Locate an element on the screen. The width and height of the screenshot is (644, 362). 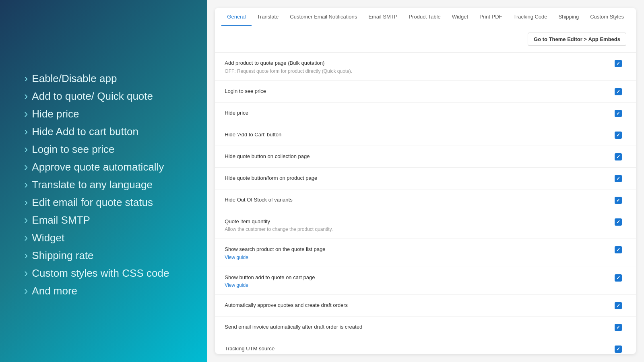
feature-item: Add to quote/ Quick quote is located at coordinates (103, 96).